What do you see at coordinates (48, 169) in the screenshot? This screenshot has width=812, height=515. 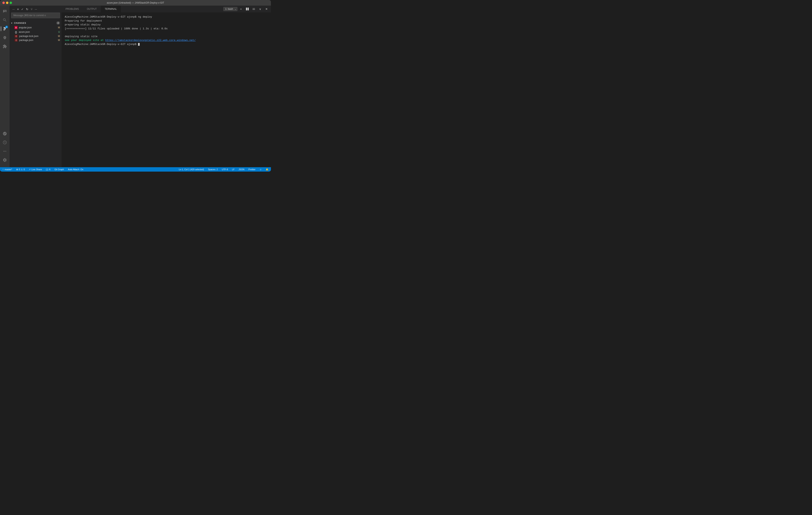 I see `json-count-label: {.}: 6` at bounding box center [48, 169].